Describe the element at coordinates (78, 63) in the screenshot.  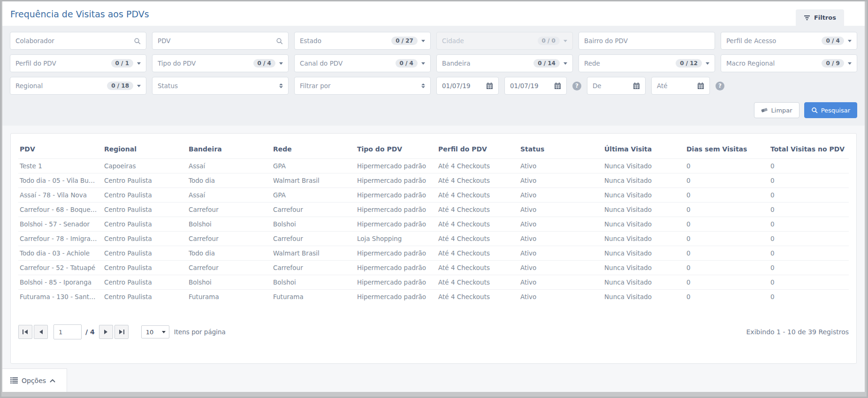
I see `perfil-pdv-multiselect: Perfil do PDV 0 / 1` at that location.